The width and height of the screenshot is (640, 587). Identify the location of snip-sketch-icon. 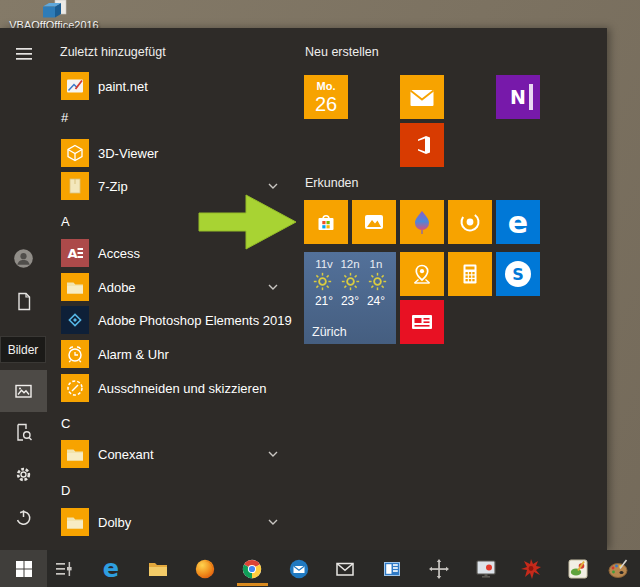
(75, 388).